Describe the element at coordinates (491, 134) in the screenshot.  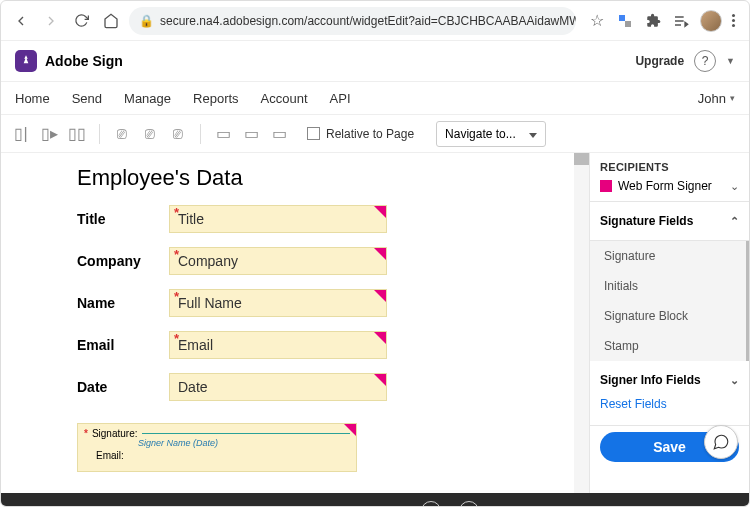
I see `navigate-to-select: Navigate to...` at that location.